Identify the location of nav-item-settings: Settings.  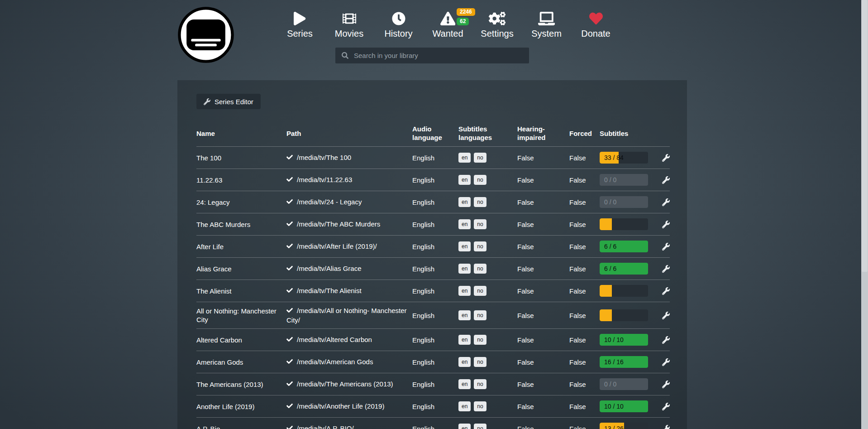
(497, 23).